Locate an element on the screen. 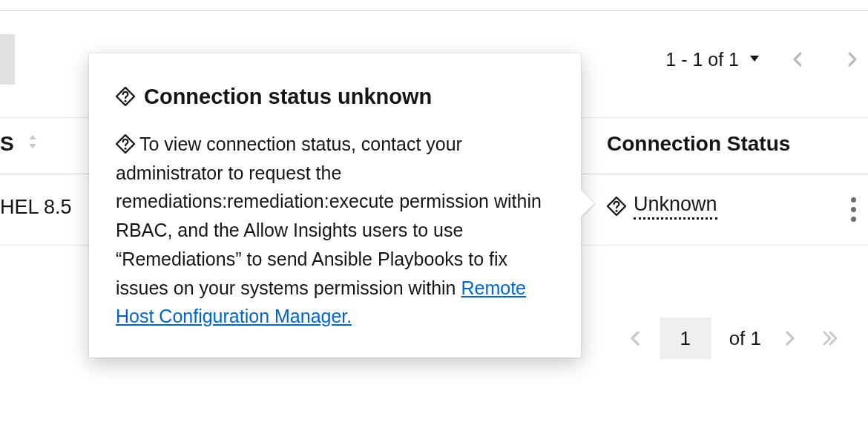 This screenshot has width=868, height=431. popover-title-text: Connection status unknown is located at coordinates (288, 96).